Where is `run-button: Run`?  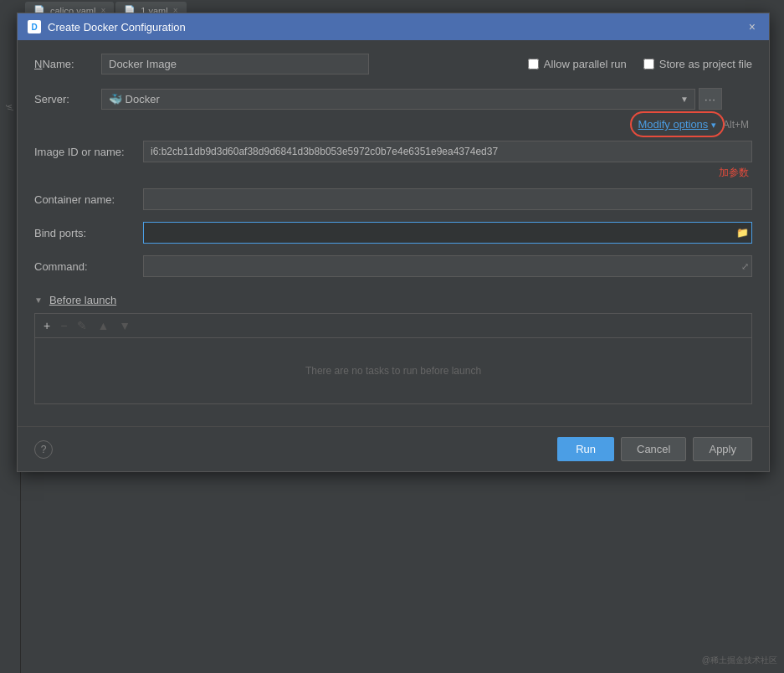
run-button: Run is located at coordinates (586, 449).